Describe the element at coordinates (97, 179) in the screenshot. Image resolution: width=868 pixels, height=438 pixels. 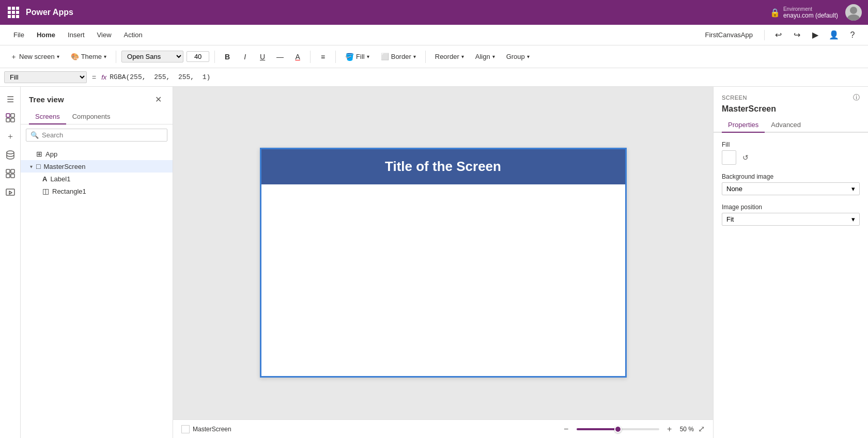
I see `tree-item-label1: A Label1` at that location.